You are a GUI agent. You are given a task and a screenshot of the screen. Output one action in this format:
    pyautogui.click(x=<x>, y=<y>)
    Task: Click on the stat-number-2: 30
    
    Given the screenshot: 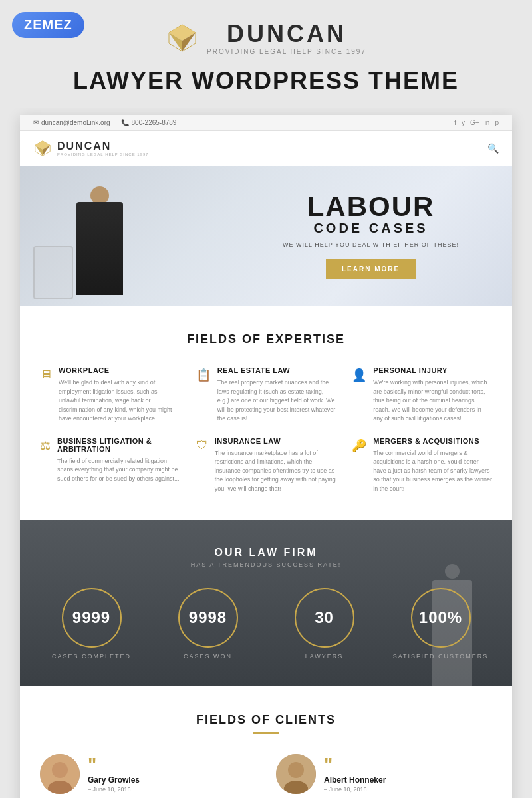 What is the action you would take?
    pyautogui.click(x=325, y=618)
    